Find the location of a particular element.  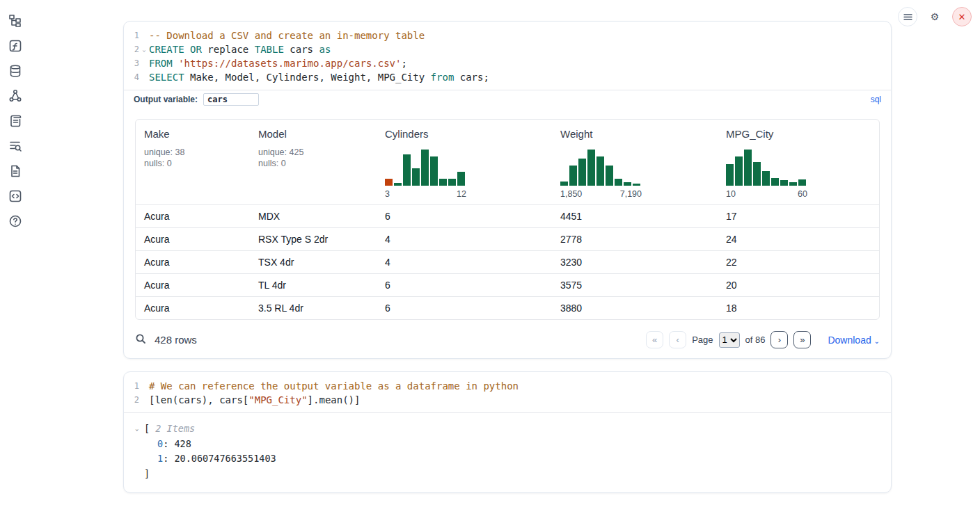

column-summary: unique: 425nulls: 0 is located at coordinates (316, 166).